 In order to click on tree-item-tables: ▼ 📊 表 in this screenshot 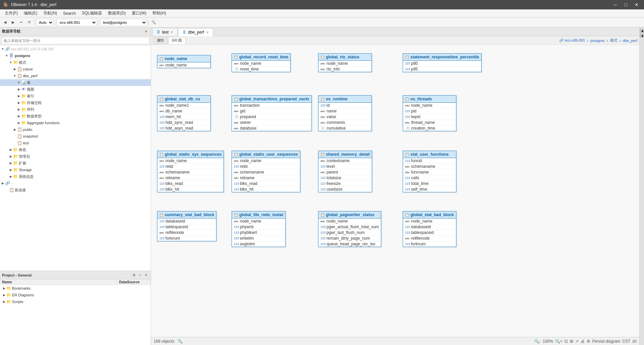, I will do `click(75, 83)`.